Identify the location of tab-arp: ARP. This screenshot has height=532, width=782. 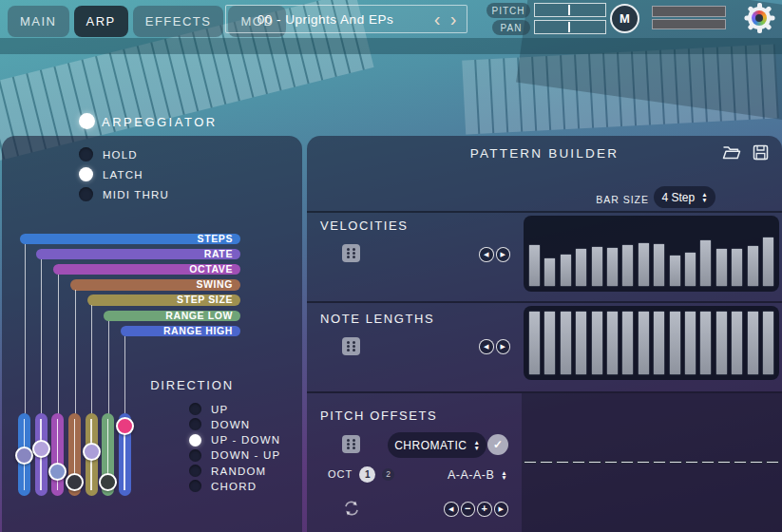
(101, 21).